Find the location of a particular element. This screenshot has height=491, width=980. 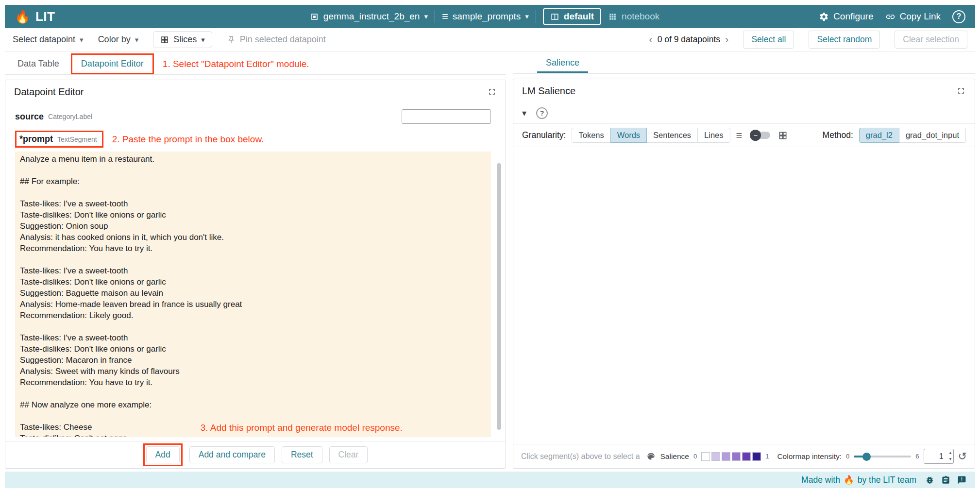

link-icon is located at coordinates (891, 17).